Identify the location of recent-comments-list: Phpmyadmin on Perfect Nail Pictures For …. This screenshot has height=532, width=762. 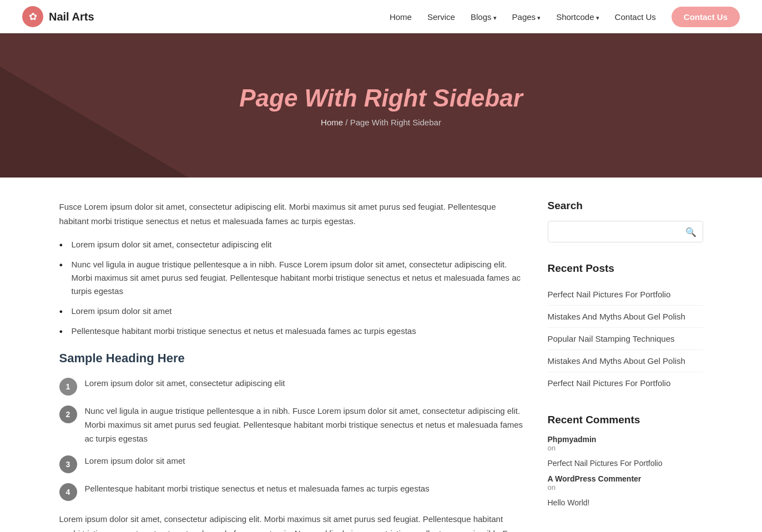
(625, 471).